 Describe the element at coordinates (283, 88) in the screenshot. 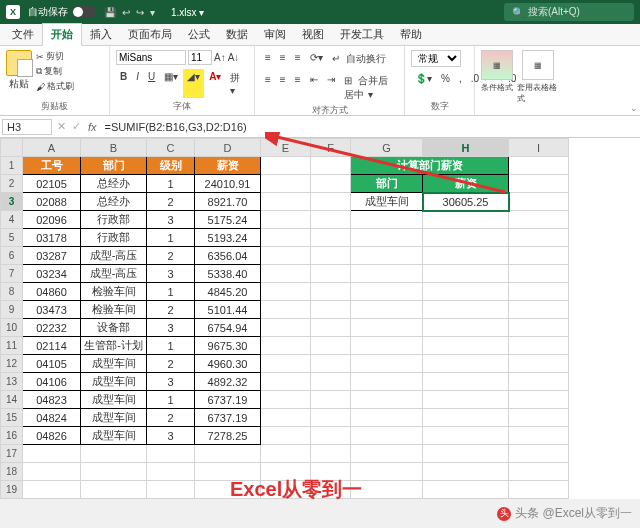

I see `align-center-icon: ≡` at that location.